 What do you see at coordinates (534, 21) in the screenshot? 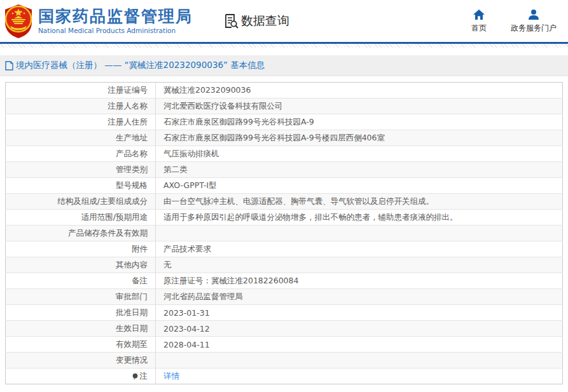
I see `nav-portal: 政务服务门户` at bounding box center [534, 21].